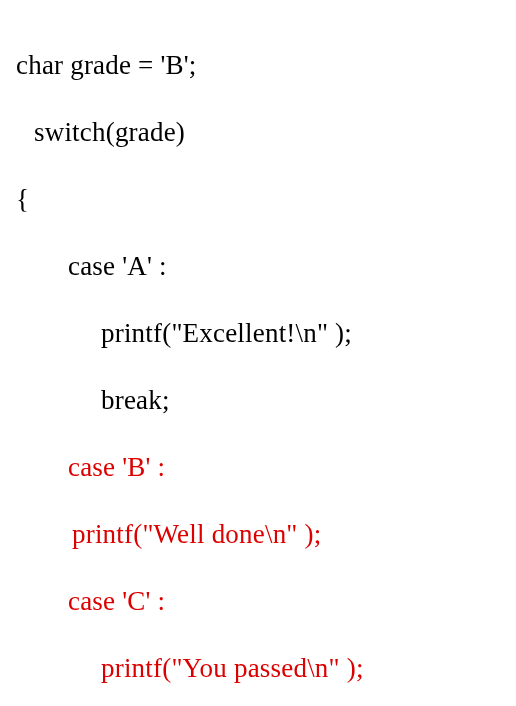 The image size is (516, 706). What do you see at coordinates (266, 66) in the screenshot?
I see `code-line: char grade = 'B';` at bounding box center [266, 66].